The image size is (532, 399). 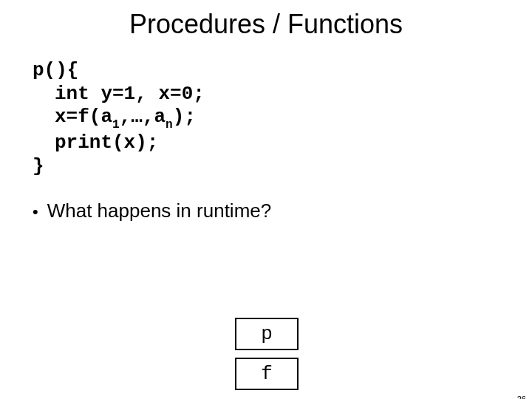 What do you see at coordinates (116, 125) in the screenshot?
I see `code-l2-sub1: 1` at bounding box center [116, 125].